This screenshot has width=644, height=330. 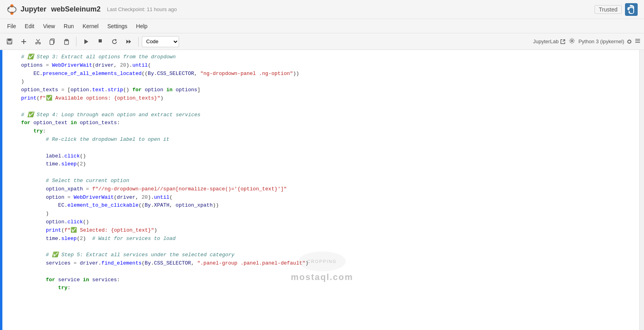 I want to click on code-line: time.sleep(2) # Wait for services to loa…, so click(x=321, y=239).